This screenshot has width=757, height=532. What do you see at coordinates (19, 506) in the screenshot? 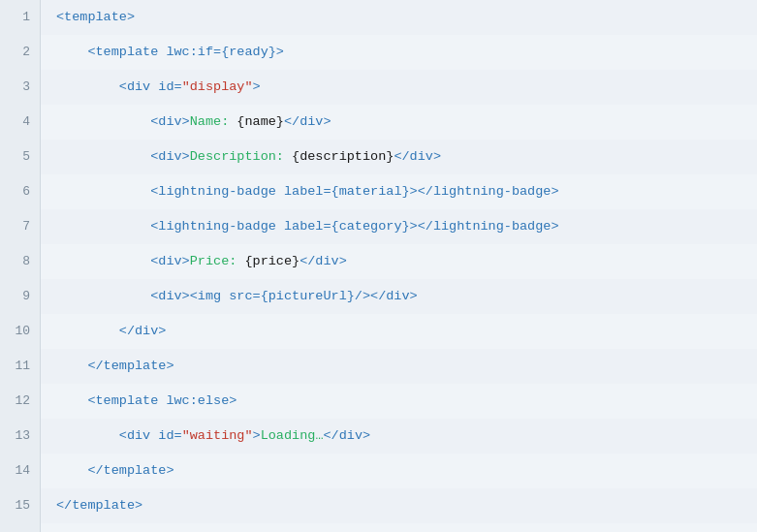
I see `line-num-15: 15` at bounding box center [19, 506].